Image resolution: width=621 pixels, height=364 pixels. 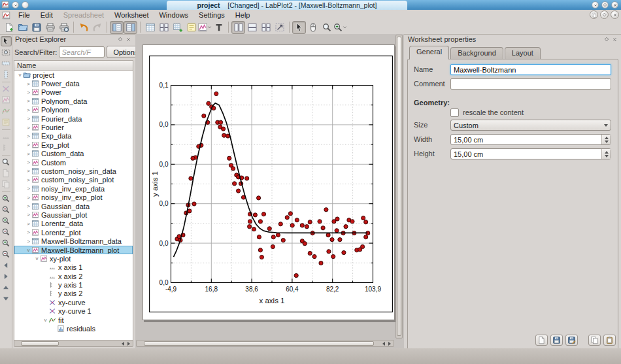 What do you see at coordinates (73, 294) in the screenshot?
I see `tree-item-y-axis-2: y axis 2` at bounding box center [73, 294].